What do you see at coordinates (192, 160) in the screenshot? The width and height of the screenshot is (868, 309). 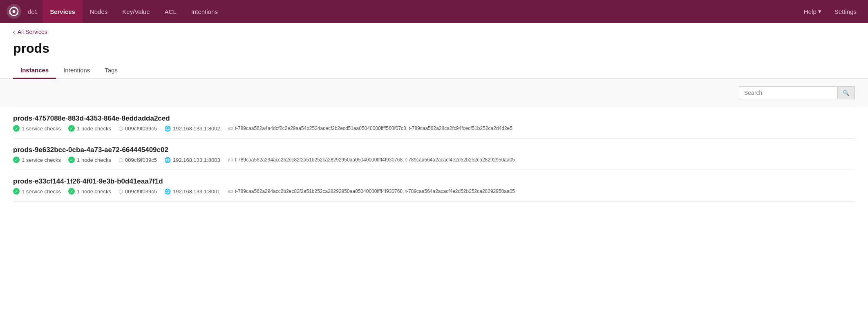 I see `address-item: 🌐 192.168.133.1:8003` at bounding box center [192, 160].